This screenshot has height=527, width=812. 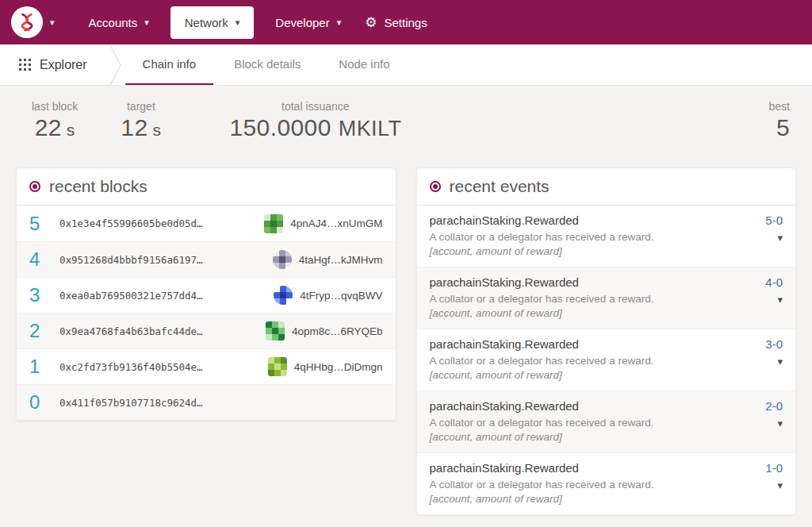 What do you see at coordinates (267, 65) in the screenshot?
I see `tab-block-details: Block details` at bounding box center [267, 65].